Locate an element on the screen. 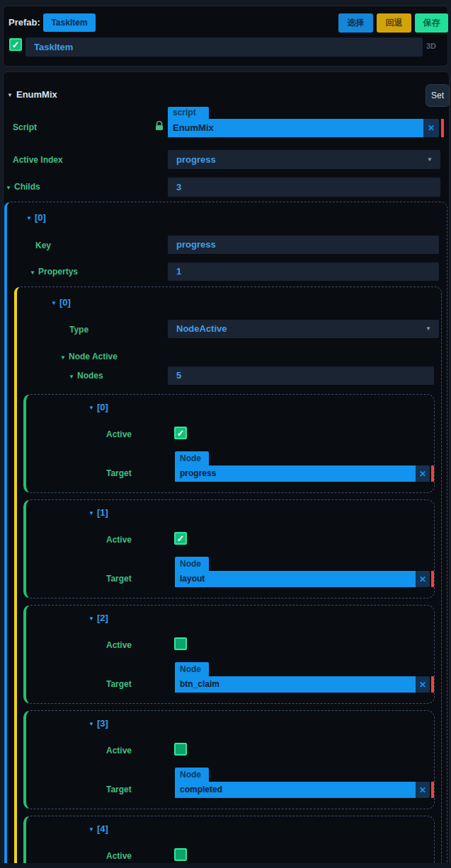 The width and height of the screenshot is (451, 868). propertys-count-field: 1 is located at coordinates (303, 272).